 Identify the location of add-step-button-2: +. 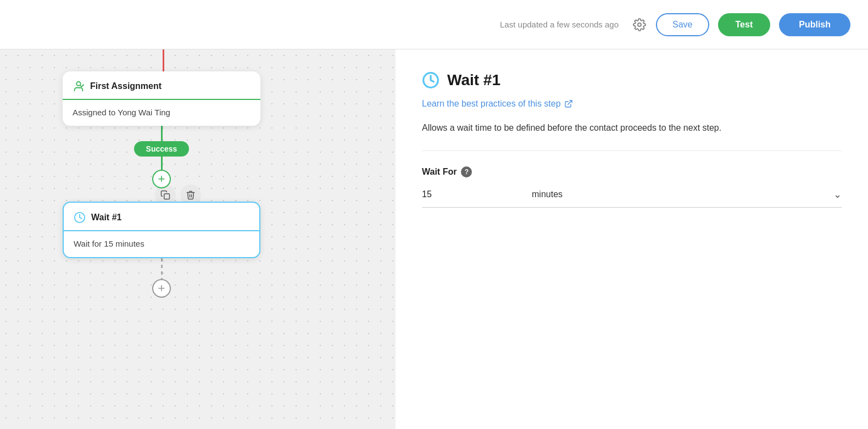
(162, 288).